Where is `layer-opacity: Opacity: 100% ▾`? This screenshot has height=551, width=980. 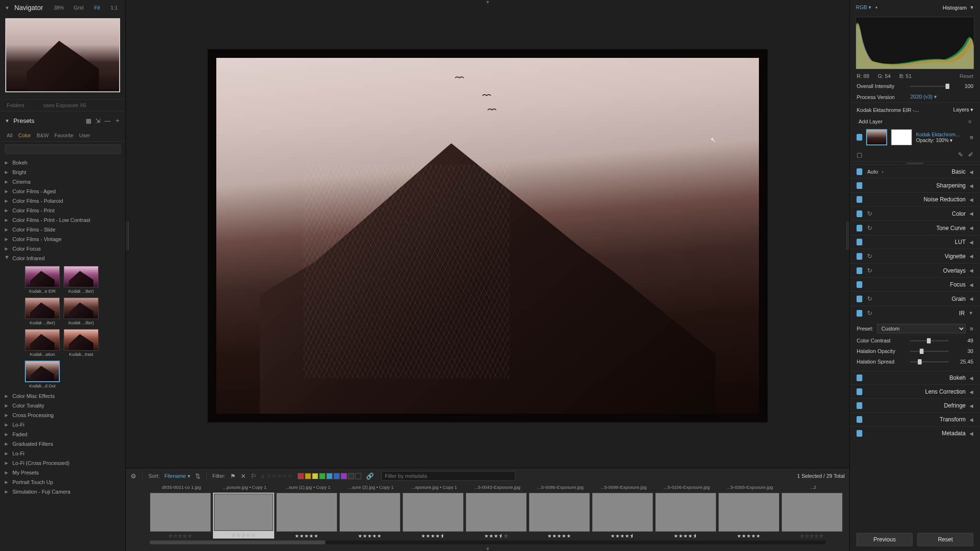 layer-opacity: Opacity: 100% ▾ is located at coordinates (941, 140).